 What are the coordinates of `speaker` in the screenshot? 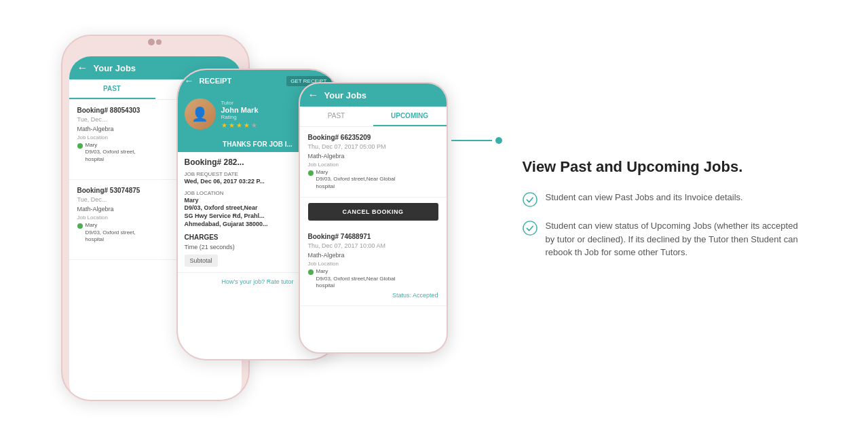 It's located at (159, 42).